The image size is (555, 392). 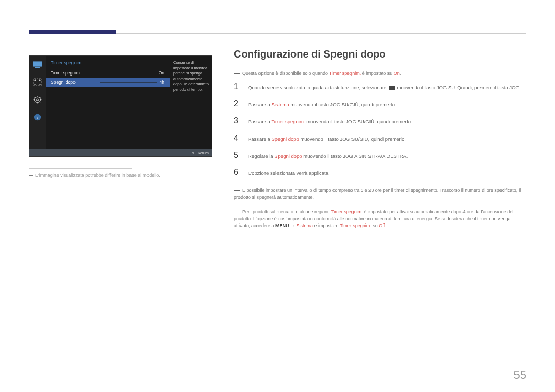 What do you see at coordinates (121, 117) in the screenshot?
I see `left-column: i Timer spegnim. Timer spegnim. On Spegn…` at bounding box center [121, 117].